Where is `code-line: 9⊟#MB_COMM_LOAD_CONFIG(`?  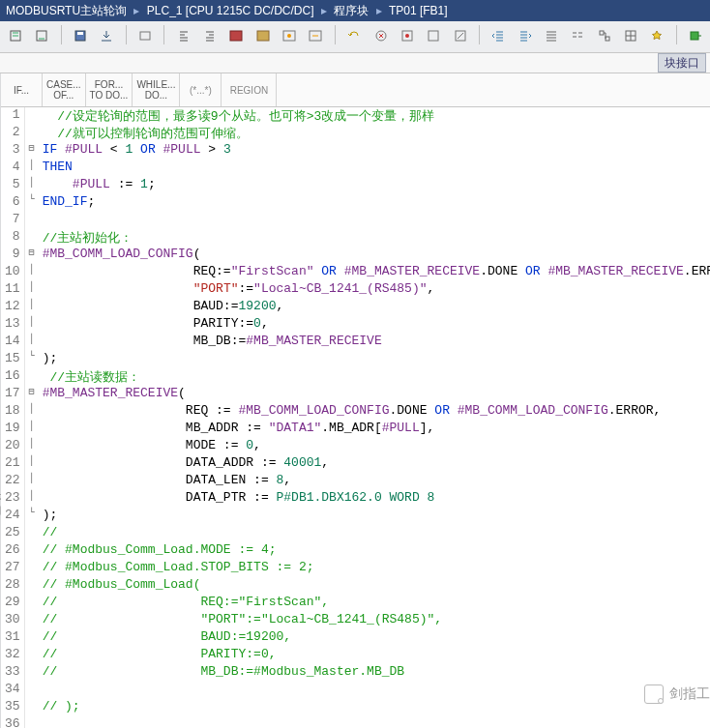 code-line: 9⊟#MB_COMM_LOAD_CONFIG( is located at coordinates (356, 255).